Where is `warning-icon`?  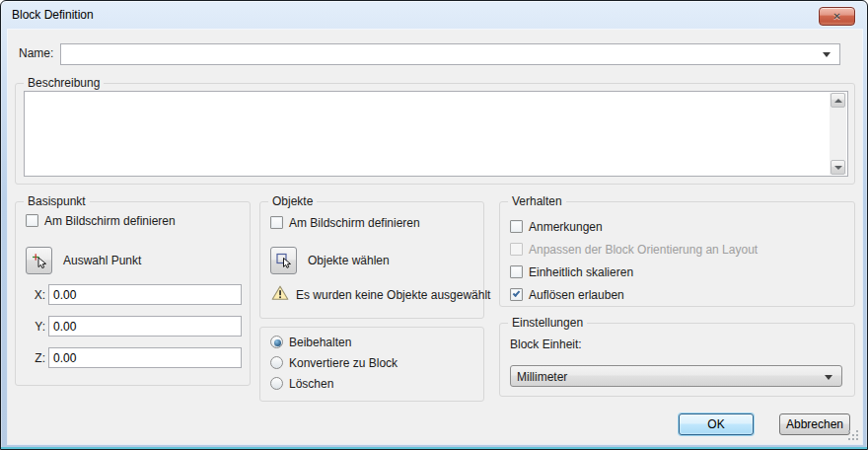
warning-icon is located at coordinates (280, 293).